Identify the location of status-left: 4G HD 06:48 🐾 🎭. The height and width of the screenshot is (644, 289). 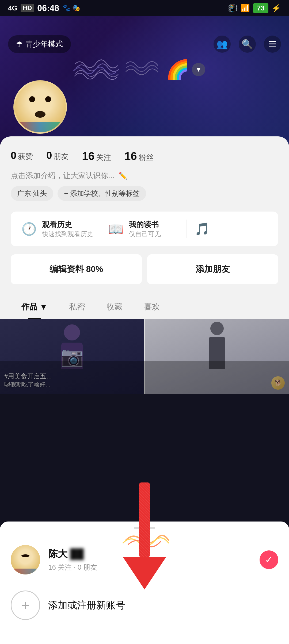
(44, 8).